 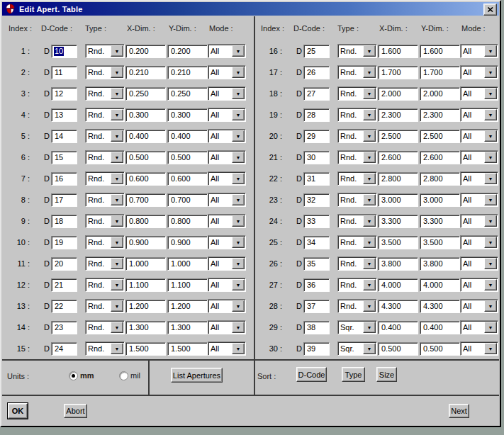 What do you see at coordinates (316, 94) in the screenshot?
I see `dcode-input: 27` at bounding box center [316, 94].